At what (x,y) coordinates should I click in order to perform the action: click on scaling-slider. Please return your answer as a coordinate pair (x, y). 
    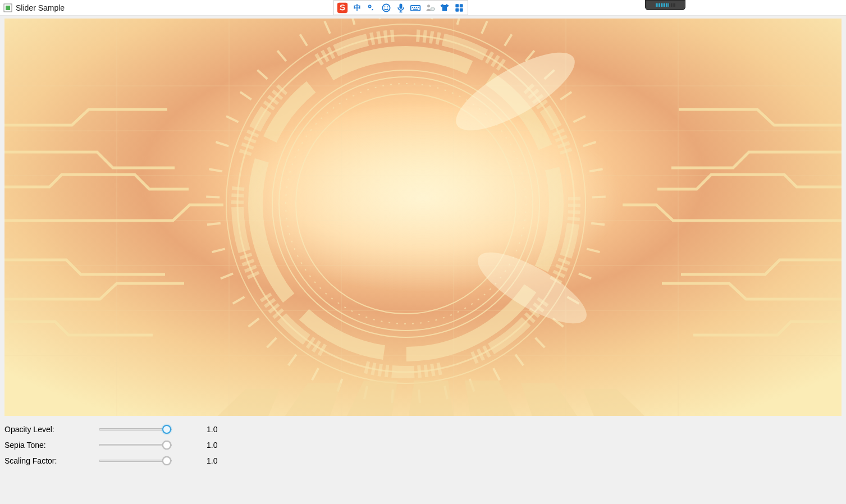
    Looking at the image, I should click on (135, 461).